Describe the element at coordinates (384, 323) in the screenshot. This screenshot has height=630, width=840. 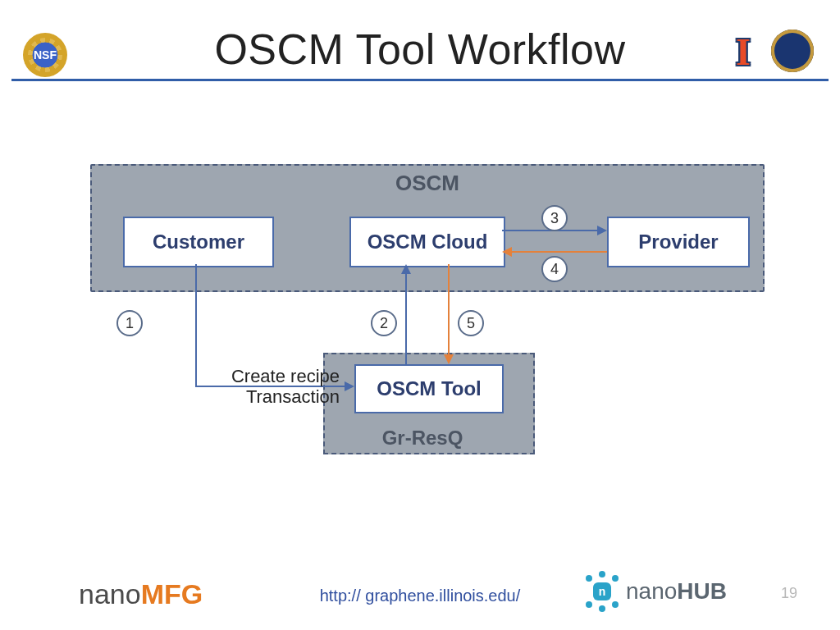
I see `step-marker-2: 2` at that location.